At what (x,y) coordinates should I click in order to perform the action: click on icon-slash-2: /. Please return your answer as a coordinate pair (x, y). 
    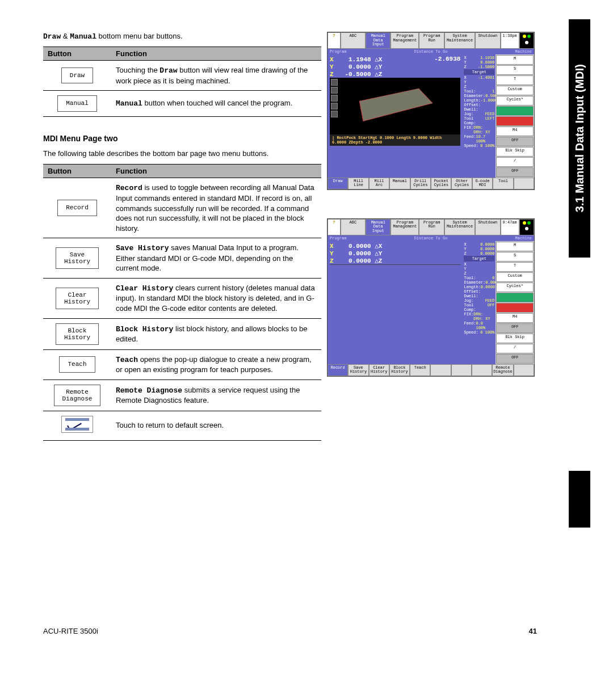
    Looking at the image, I should click on (515, 348).